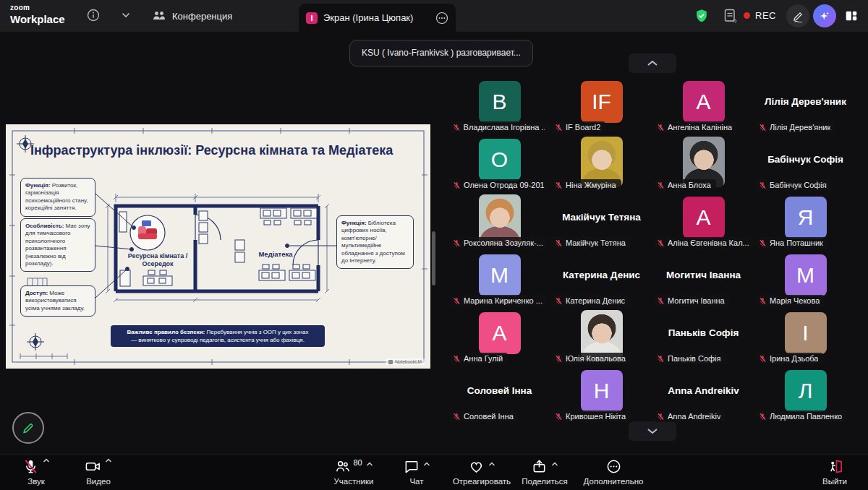 The width and height of the screenshot is (868, 490). I want to click on participant-tile: Я Яна Поташник, so click(806, 220).